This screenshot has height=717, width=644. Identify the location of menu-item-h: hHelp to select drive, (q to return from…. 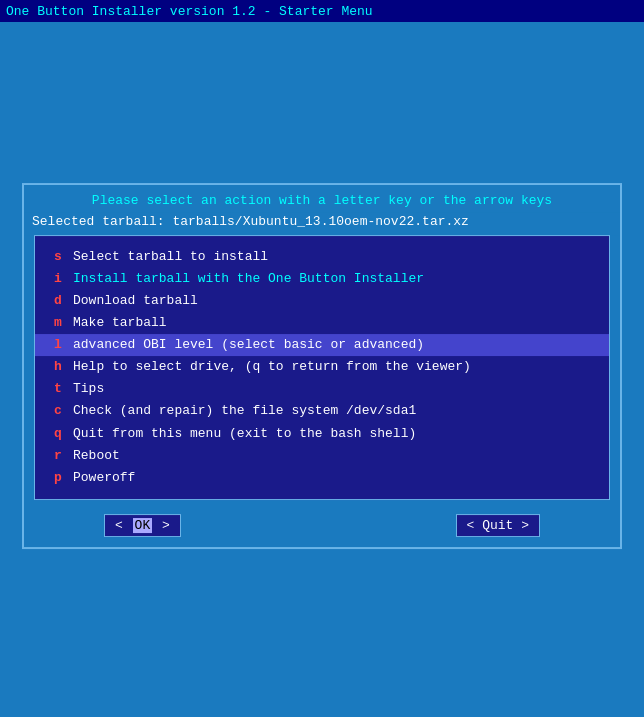
(322, 367).